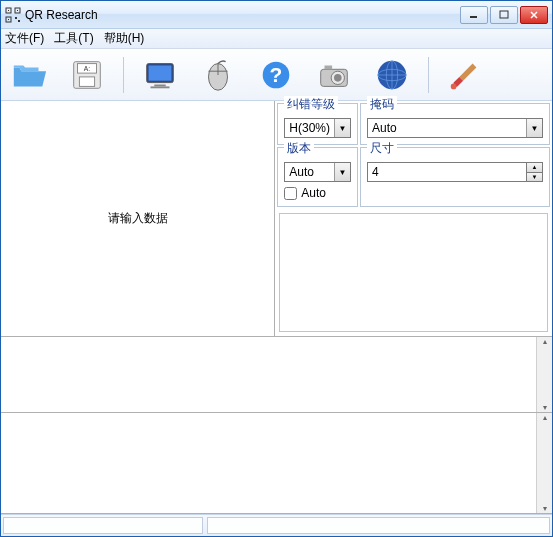 This screenshot has width=553, height=537. What do you see at coordinates (447, 172) in the screenshot?
I see `size-input` at bounding box center [447, 172].